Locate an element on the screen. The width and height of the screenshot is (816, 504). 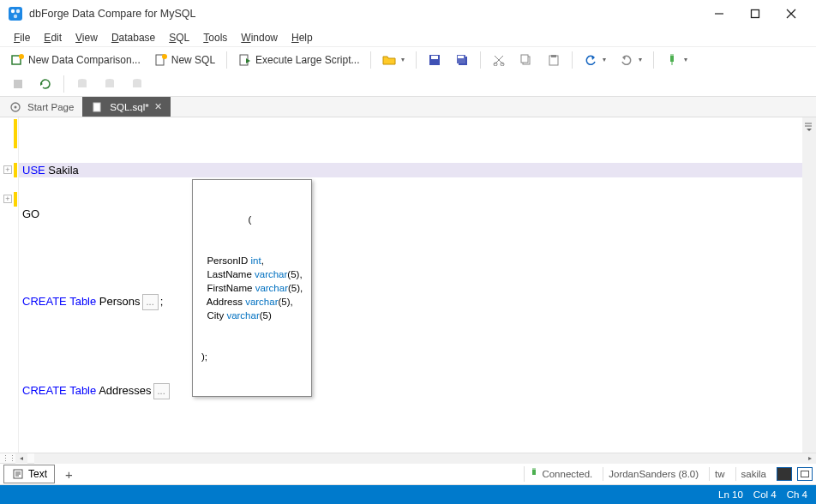
open-button: ▾ is located at coordinates (393, 60).